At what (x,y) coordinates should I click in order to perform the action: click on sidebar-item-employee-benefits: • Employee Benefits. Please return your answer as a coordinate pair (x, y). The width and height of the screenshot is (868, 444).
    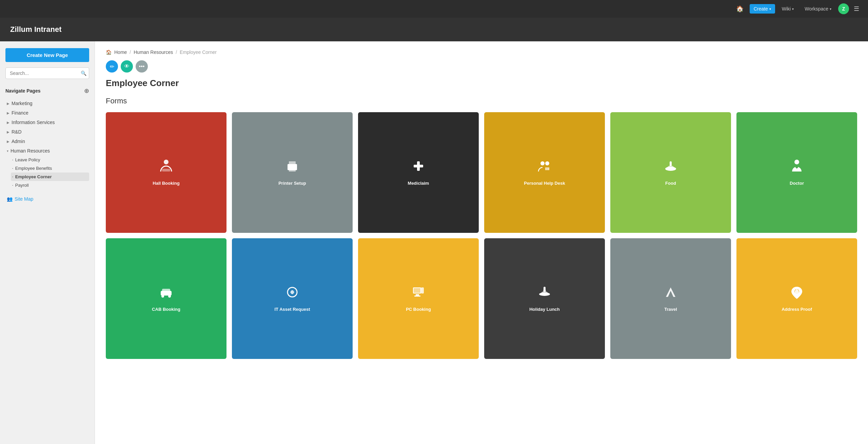
    Looking at the image, I should click on (50, 168).